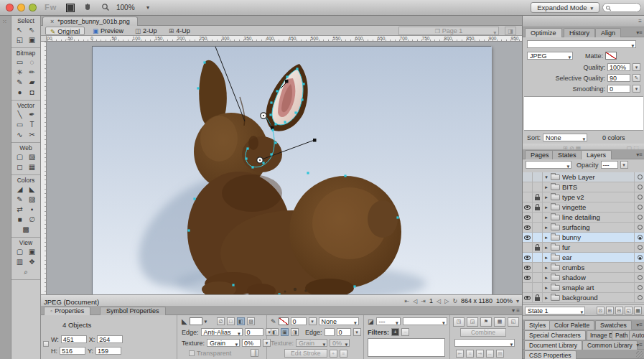 This screenshot has width=644, height=359. What do you see at coordinates (619, 310) in the screenshot?
I see `duplicate-layer-button: ⊟` at bounding box center [619, 310].